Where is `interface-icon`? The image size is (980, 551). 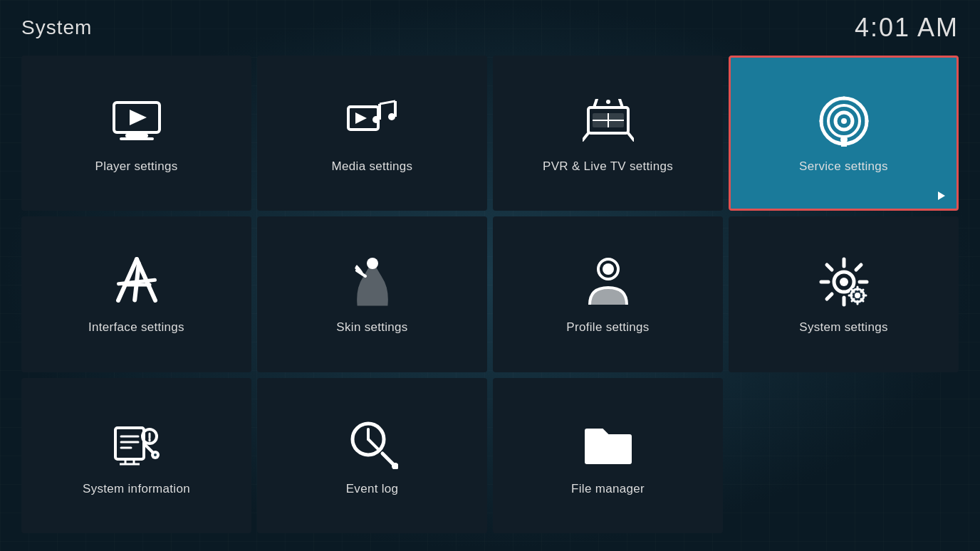
interface-icon is located at coordinates (137, 282).